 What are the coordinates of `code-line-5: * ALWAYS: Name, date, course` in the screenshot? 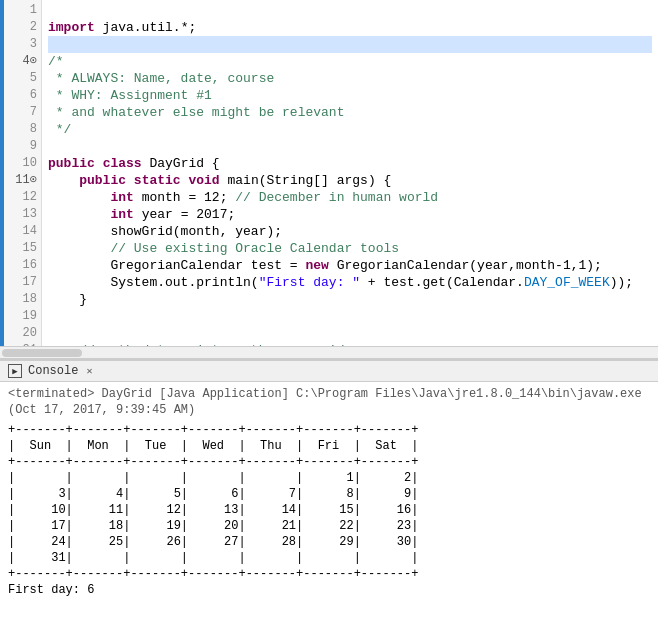 It's located at (350, 78).